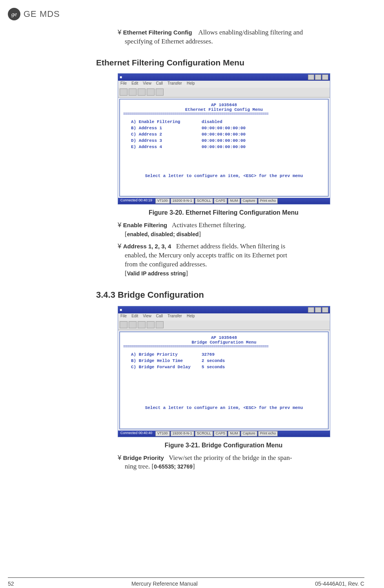 The height and width of the screenshot is (588, 384). What do you see at coordinates (173, 467) in the screenshot?
I see `range-text: 0-65535; 32769` at bounding box center [173, 467].